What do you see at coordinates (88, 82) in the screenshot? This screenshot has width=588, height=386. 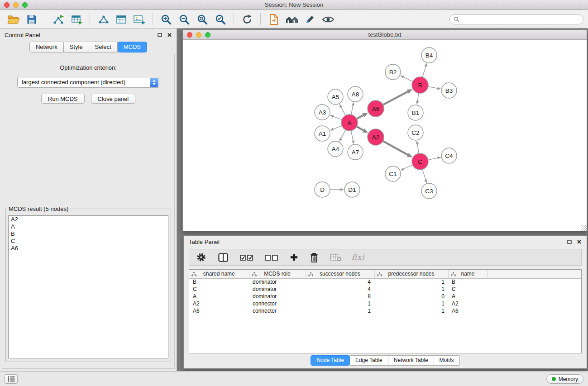 I see `optimization-dropdown: largest connected component (directed)` at bounding box center [88, 82].